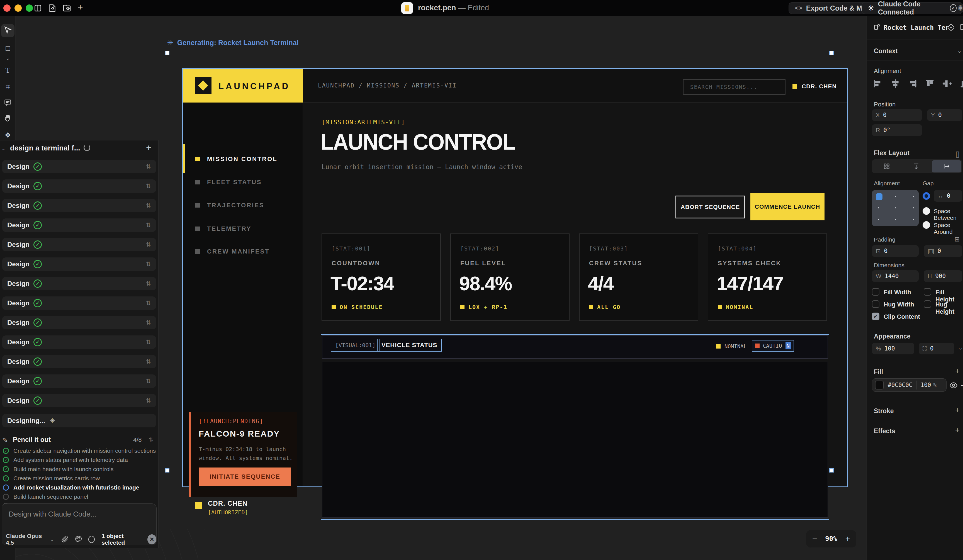 Image resolution: width=963 pixels, height=560 pixels. I want to click on flex-alignment-grid, so click(895, 208).